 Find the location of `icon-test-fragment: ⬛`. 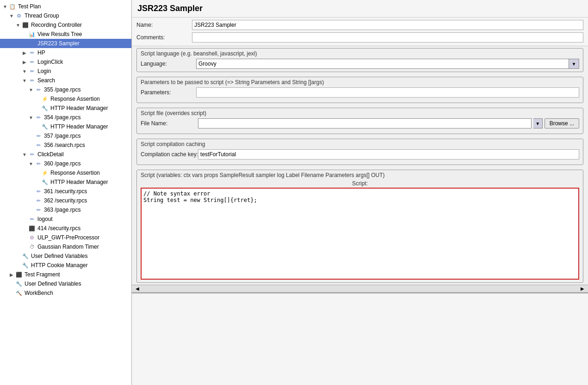

icon-test-fragment: ⬛ is located at coordinates (19, 275).